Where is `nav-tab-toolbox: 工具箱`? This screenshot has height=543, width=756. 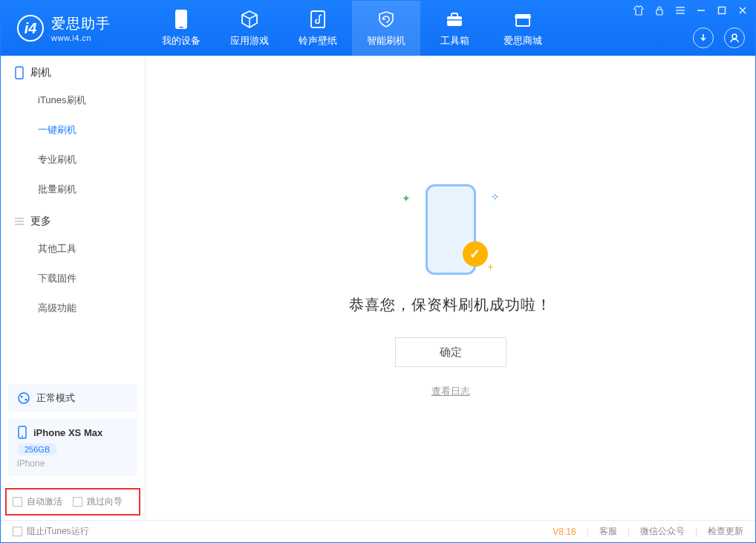
nav-tab-toolbox: 工具箱 is located at coordinates (454, 28).